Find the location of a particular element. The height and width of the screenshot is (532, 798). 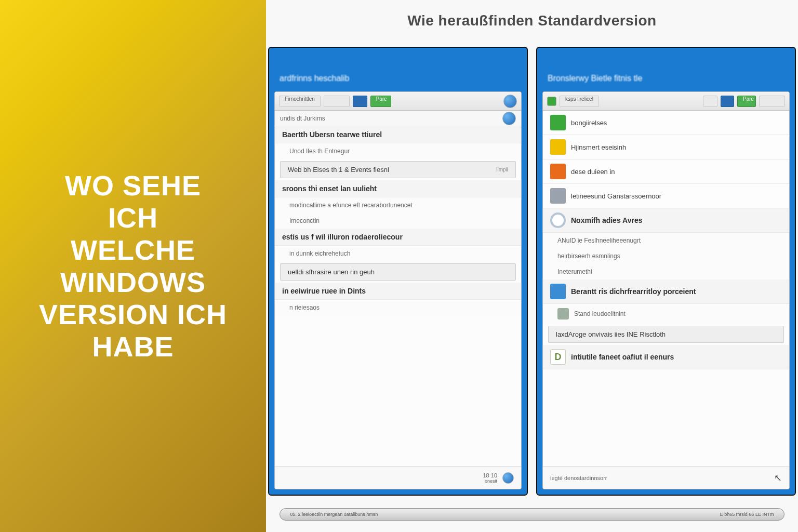

footer-icon is located at coordinates (508, 478).